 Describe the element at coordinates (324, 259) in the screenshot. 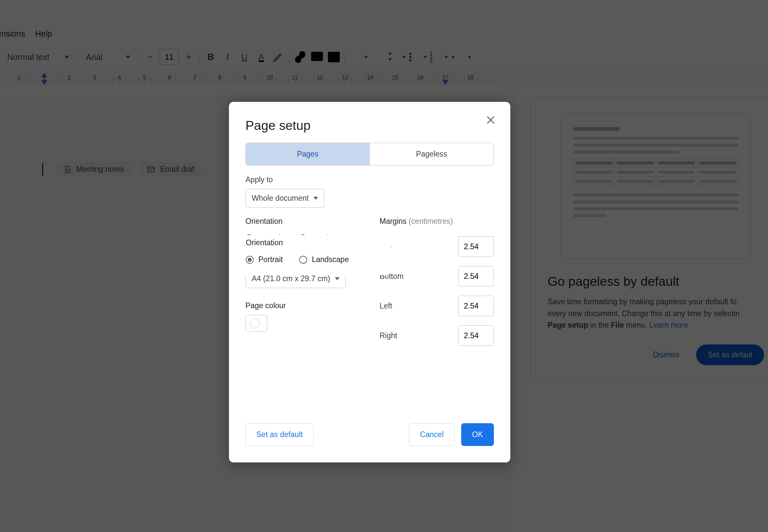

I see `orientation-landscape-hl: Landscape` at that location.